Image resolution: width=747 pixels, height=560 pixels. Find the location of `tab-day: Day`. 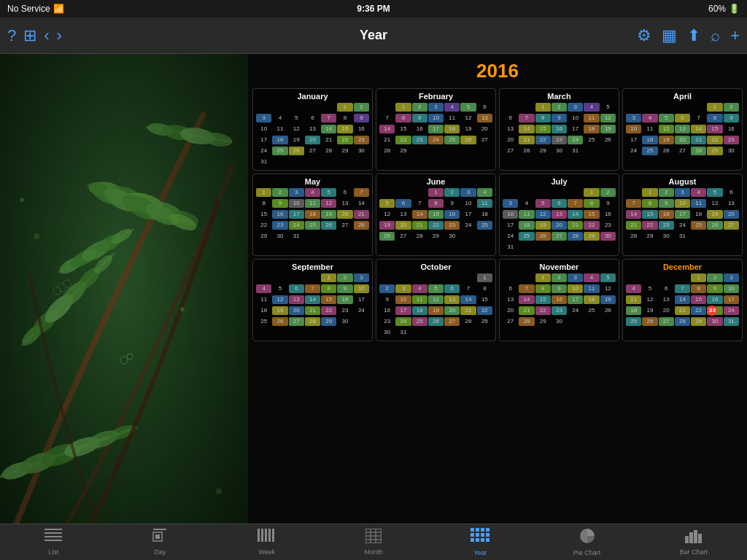

tab-day: Day is located at coordinates (160, 542).